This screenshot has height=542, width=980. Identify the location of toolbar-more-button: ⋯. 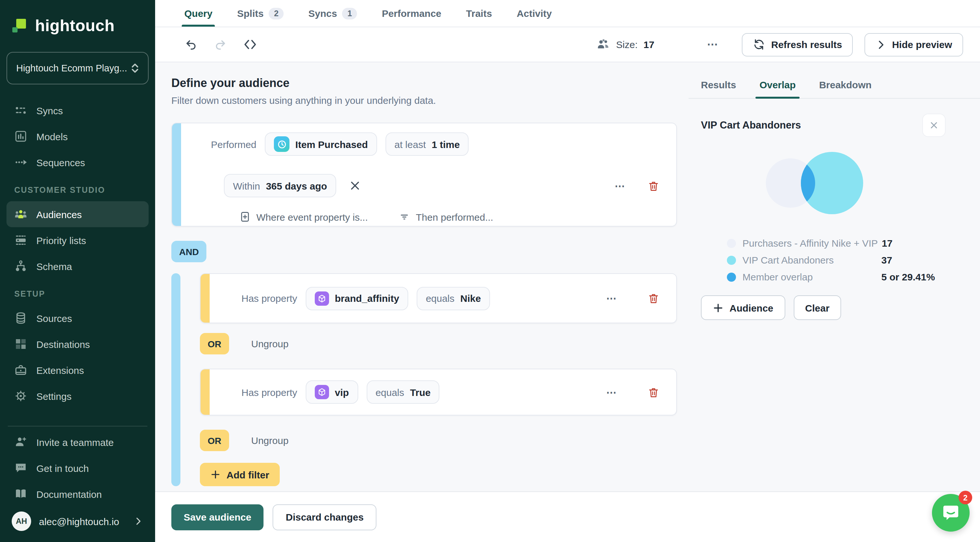
(713, 44).